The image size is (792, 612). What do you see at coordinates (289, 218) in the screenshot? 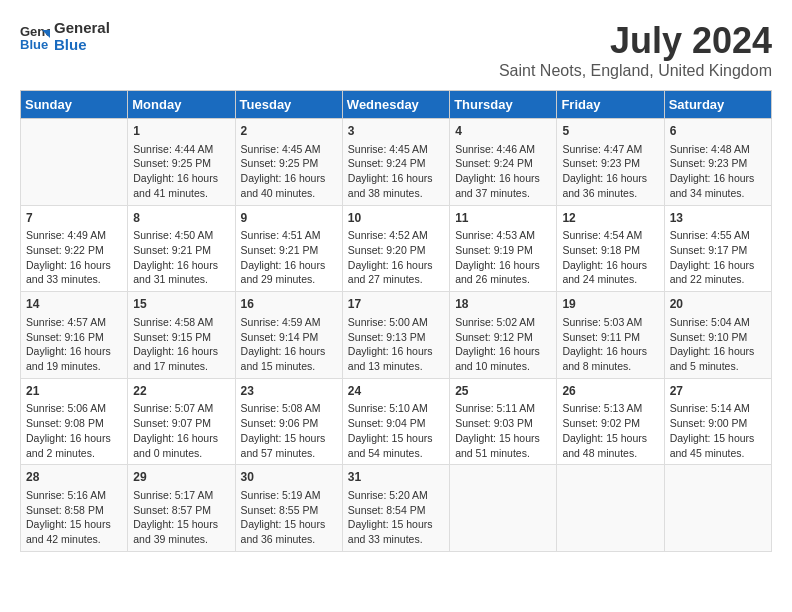
I see `day-number: 9` at bounding box center [289, 218].